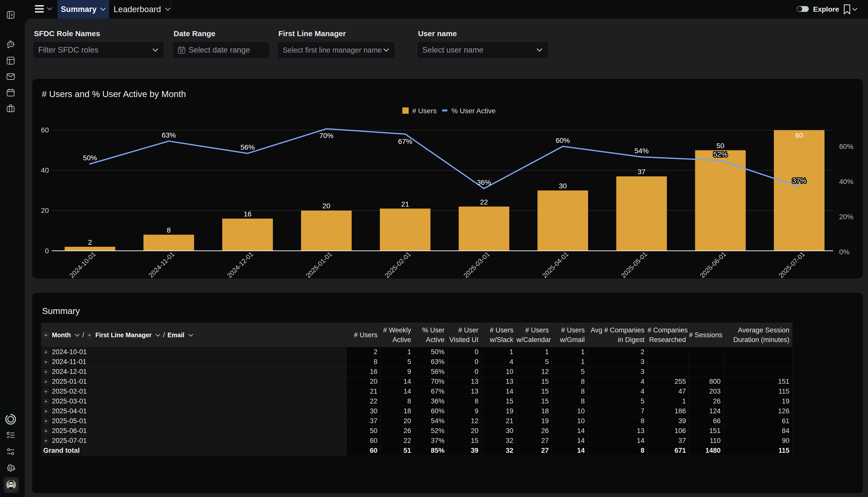 Image resolution: width=868 pixels, height=497 pixels. What do you see at coordinates (240, 264) in the screenshot?
I see `svg-text: 2024-12-01` at bounding box center [240, 264].